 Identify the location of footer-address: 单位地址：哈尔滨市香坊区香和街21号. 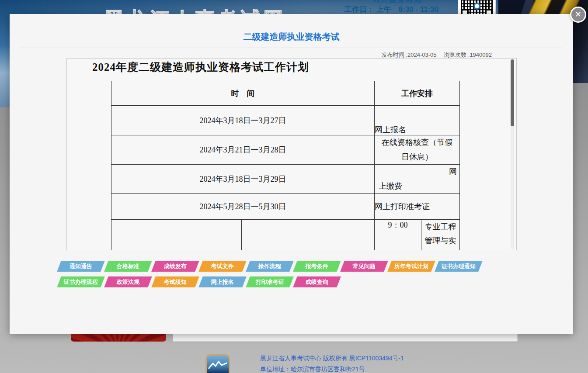
(313, 370).